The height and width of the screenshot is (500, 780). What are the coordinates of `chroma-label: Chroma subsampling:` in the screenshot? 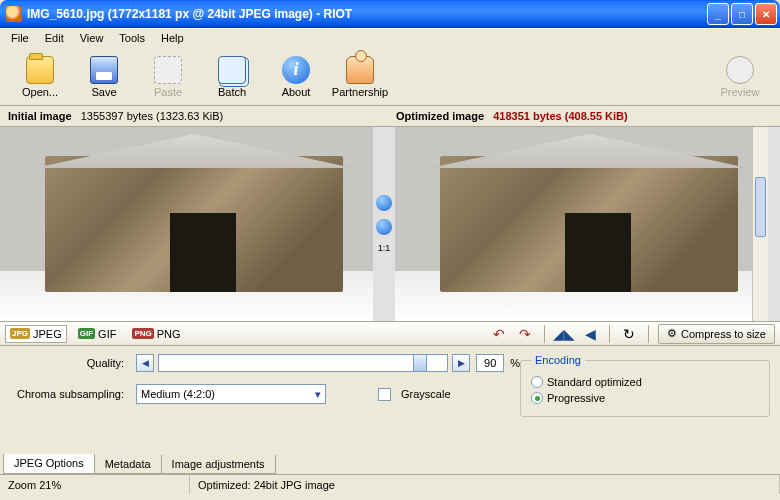 It's located at (70, 394).